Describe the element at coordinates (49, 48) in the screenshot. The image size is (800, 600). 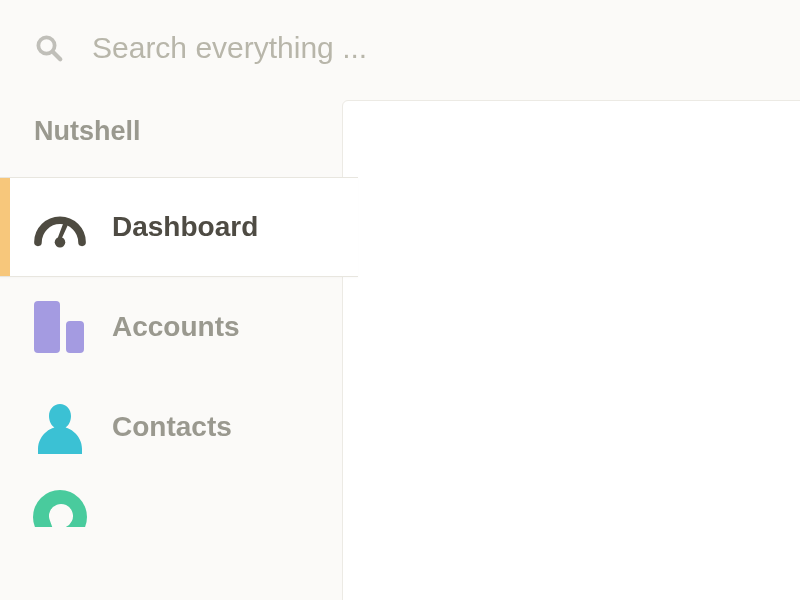
I see `search-icon` at that location.